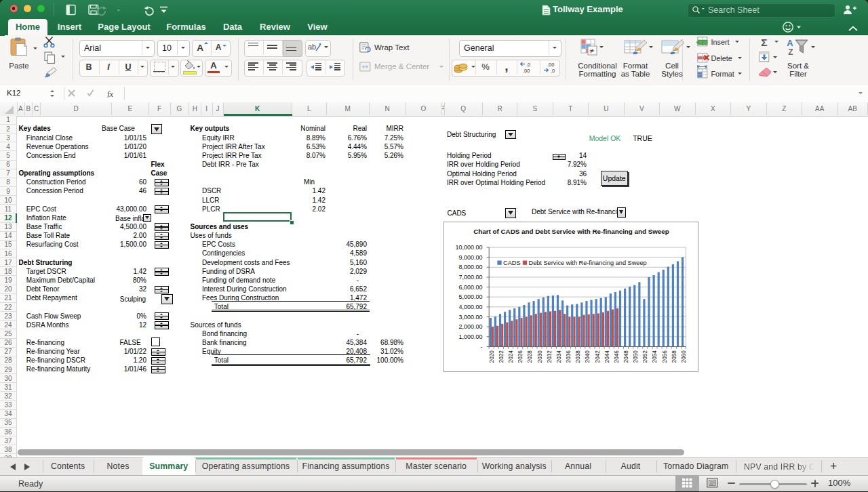 Image resolution: width=868 pixels, height=492 pixels. Describe the element at coordinates (512, 263) in the screenshot. I see `svg-text: CADS` at that location.